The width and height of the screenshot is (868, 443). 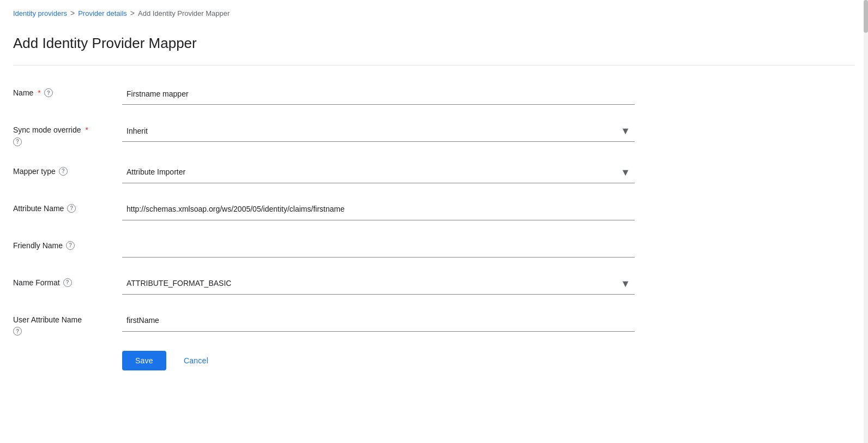 I want to click on breadcrumb-link-identity-providers: Identity providers, so click(x=40, y=13).